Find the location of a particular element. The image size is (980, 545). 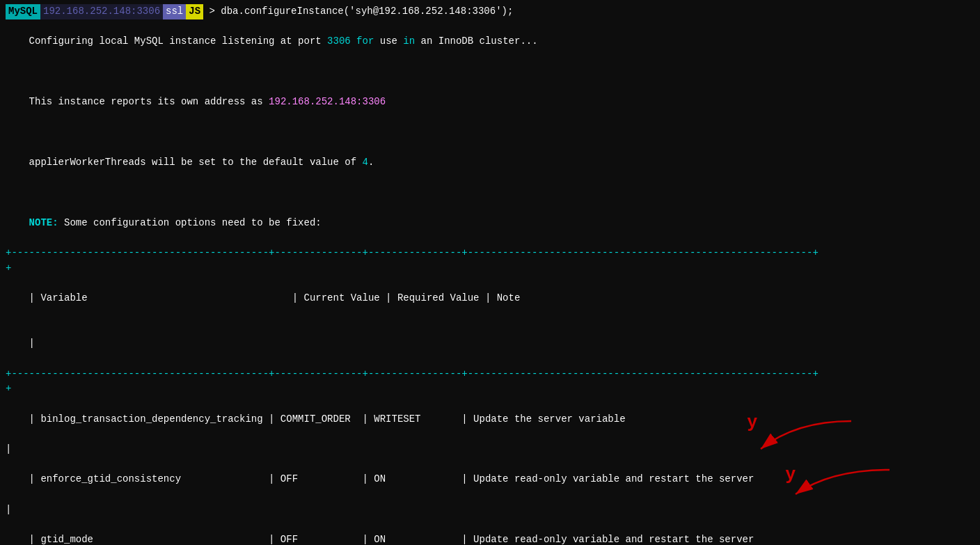

mysql-badge: MySQL is located at coordinates (23, 12).